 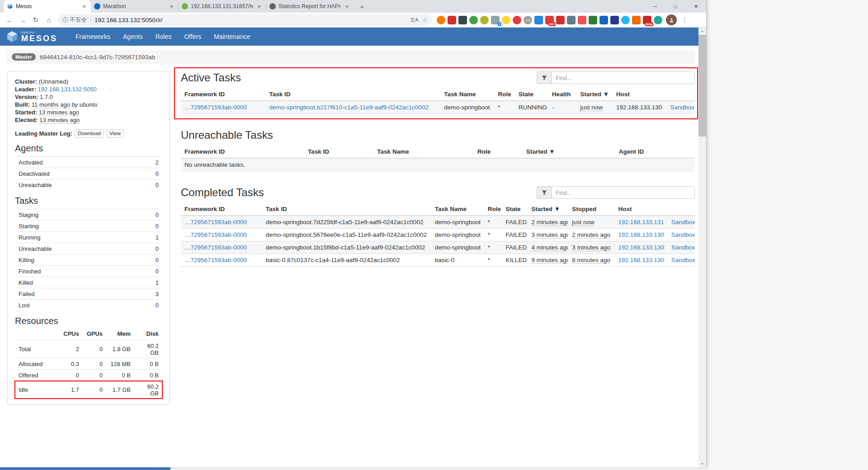 What do you see at coordinates (67, 89) in the screenshot?
I see `leader-link: 192.168.133.132:5050` at bounding box center [67, 89].